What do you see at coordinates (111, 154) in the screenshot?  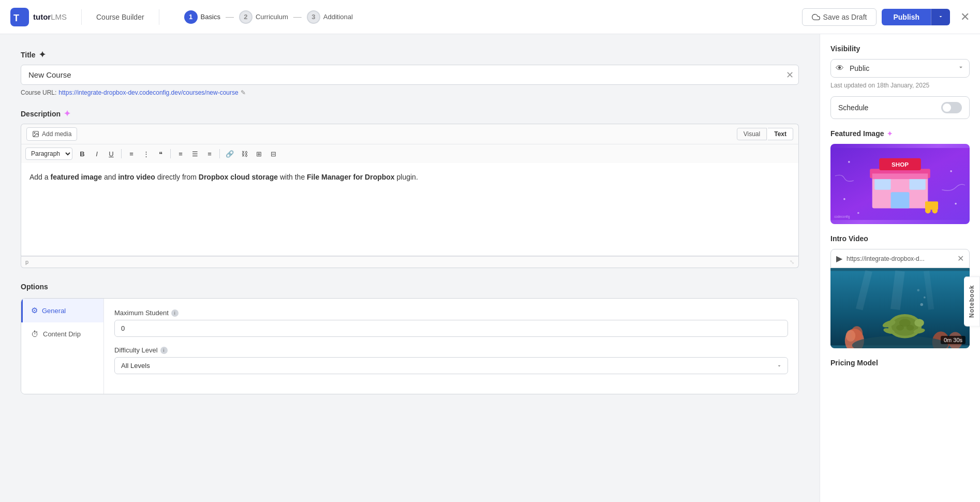 I see `underline-button: U` at bounding box center [111, 154].